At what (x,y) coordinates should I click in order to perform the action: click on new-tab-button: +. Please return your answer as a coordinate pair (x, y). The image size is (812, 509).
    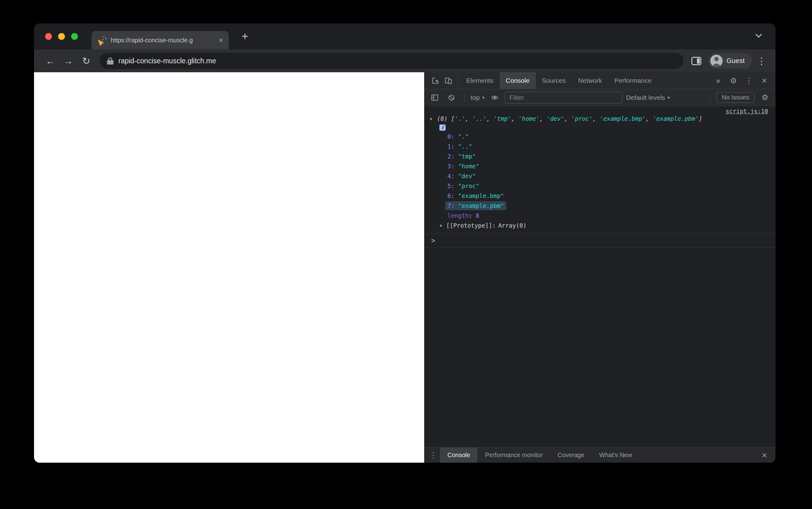
    Looking at the image, I should click on (245, 36).